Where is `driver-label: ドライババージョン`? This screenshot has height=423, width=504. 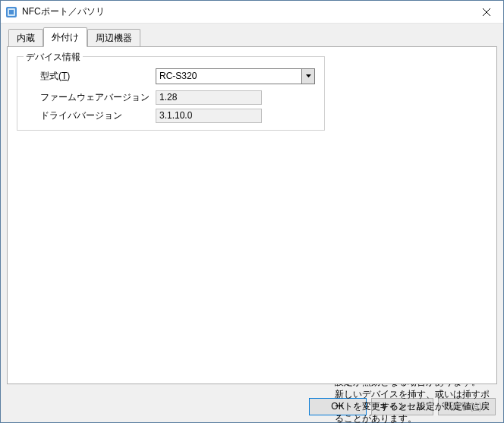 driver-label: ドライババージョン is located at coordinates (98, 115).